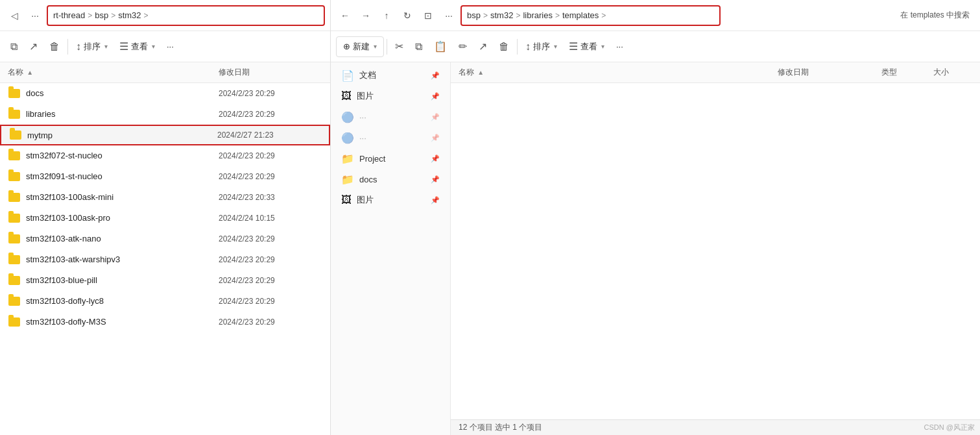  I want to click on sort-label-right: 排序, so click(542, 47).